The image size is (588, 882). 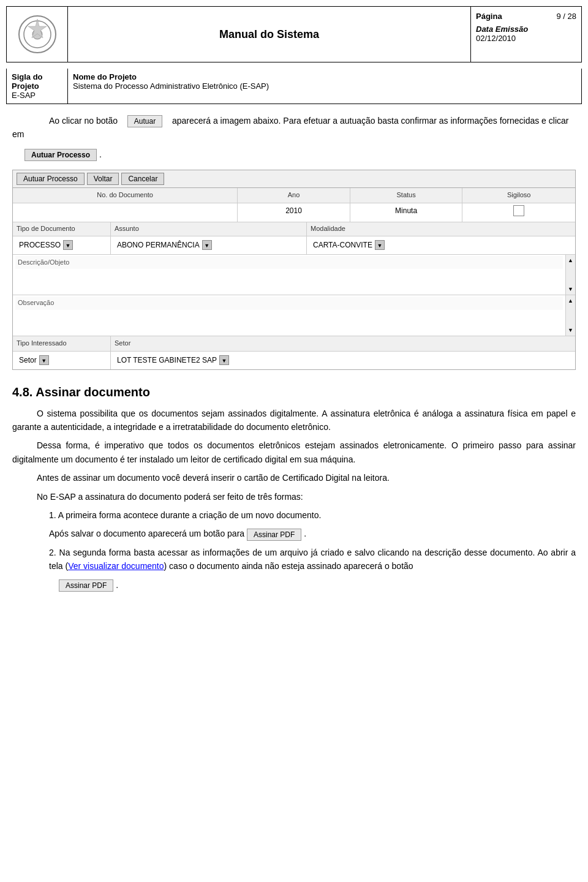 I want to click on section-para1: O sistema possibilita que os documentos …, so click(x=294, y=420).